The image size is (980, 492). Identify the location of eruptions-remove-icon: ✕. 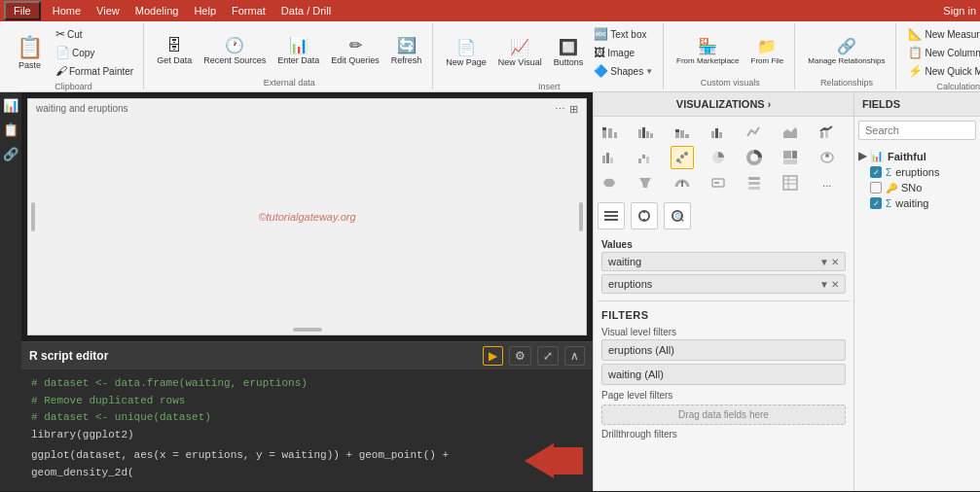
(835, 284).